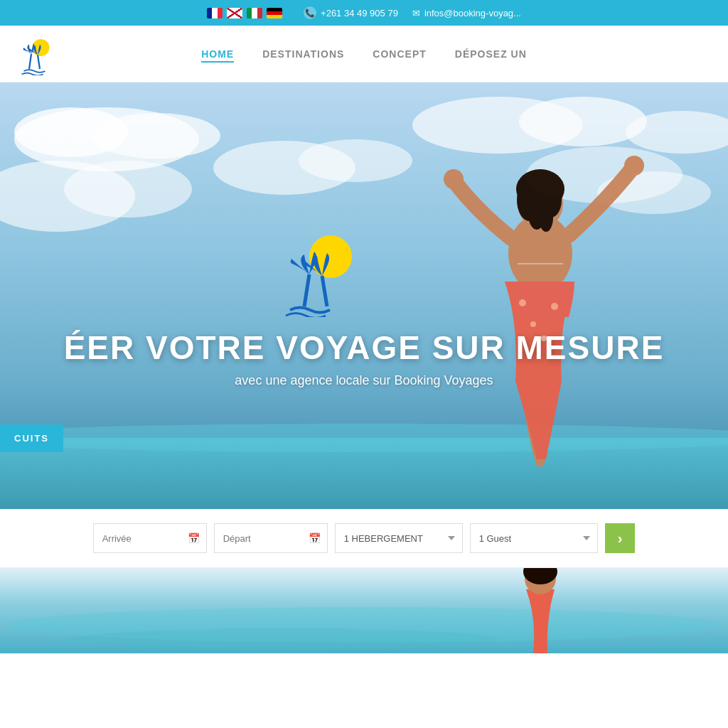 The image size is (728, 728). Describe the element at coordinates (218, 54) in the screenshot. I see `nav-item-home: HOME` at that location.